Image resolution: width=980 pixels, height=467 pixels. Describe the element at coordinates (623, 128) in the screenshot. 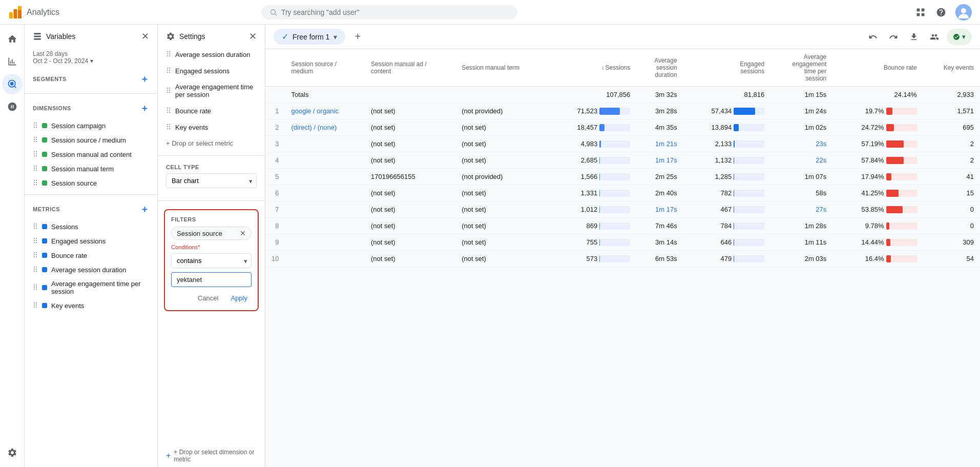

I see `table-row: 2 (direct) / (none) (not set) (not set) …` at that location.